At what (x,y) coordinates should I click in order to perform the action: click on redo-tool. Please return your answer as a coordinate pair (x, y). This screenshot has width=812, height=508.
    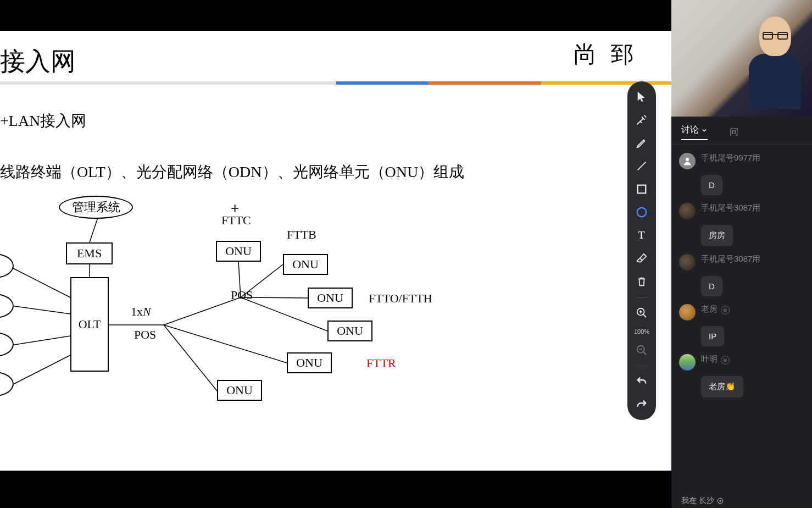
    Looking at the image, I should click on (642, 405).